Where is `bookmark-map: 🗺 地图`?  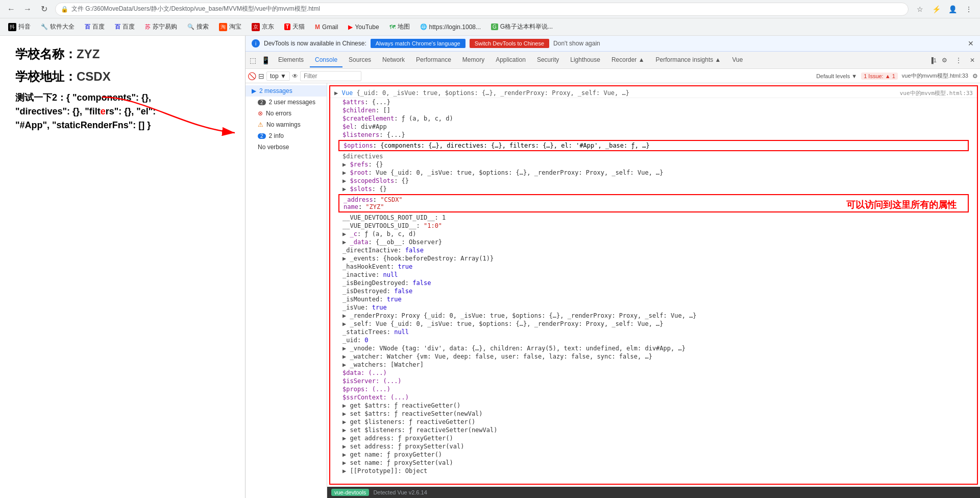
bookmark-map: 🗺 地图 is located at coordinates (400, 27).